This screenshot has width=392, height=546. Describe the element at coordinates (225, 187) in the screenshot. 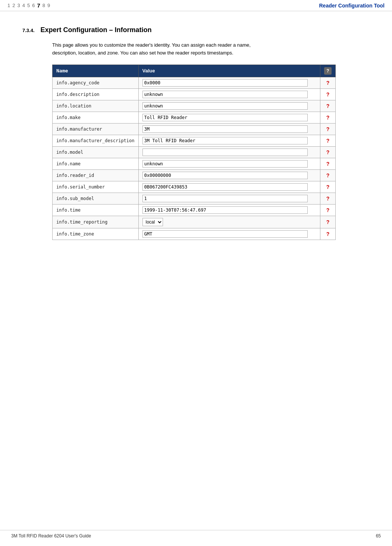

I see `input-info-serial_number` at that location.